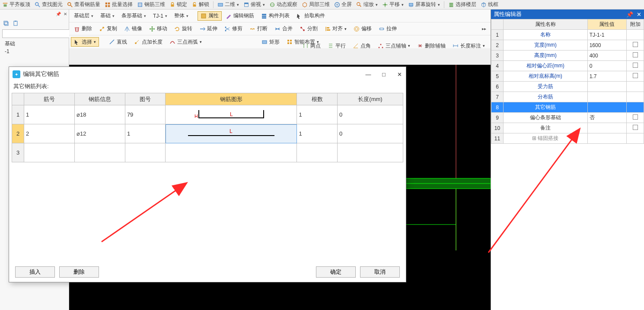 This screenshot has height=310, width=644. I want to click on btn-align: 对齐▾, so click(335, 29).